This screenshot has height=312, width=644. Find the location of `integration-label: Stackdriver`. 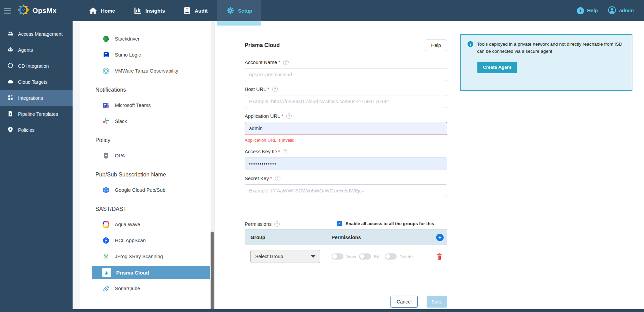

integration-label: Stackdriver is located at coordinates (127, 39).